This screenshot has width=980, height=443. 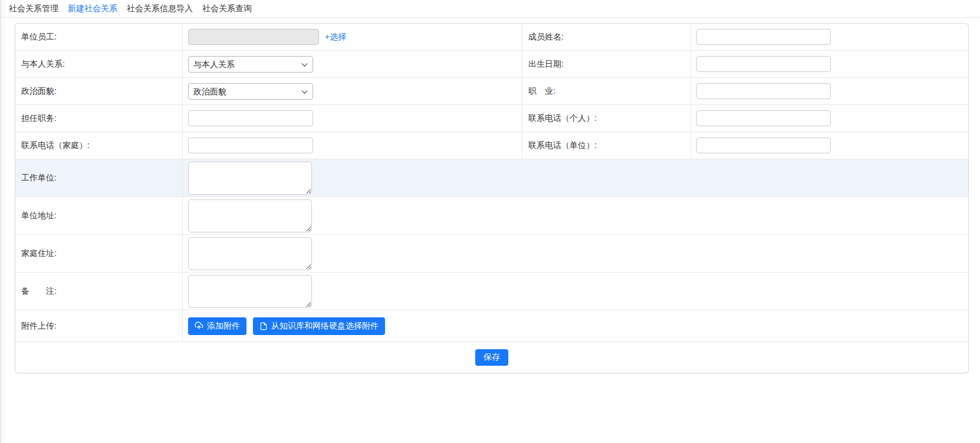 What do you see at coordinates (250, 178) in the screenshot?
I see `work-unit-textarea-wrap` at bounding box center [250, 178].